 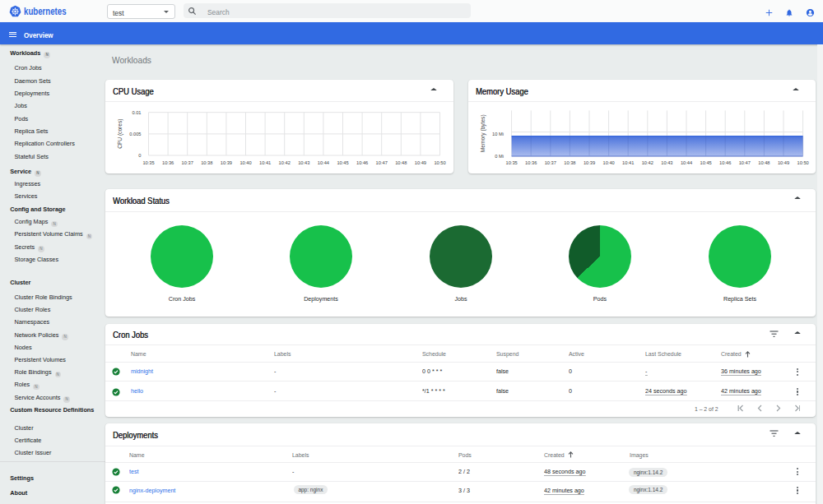 What do you see at coordinates (120, 134) in the screenshot?
I see `svg-text: CPU (cores)` at bounding box center [120, 134].